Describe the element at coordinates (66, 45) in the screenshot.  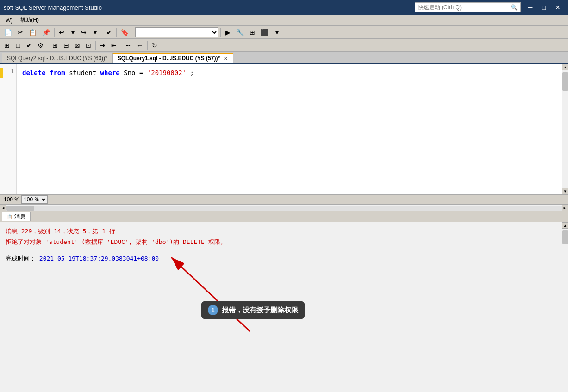
I see `toolbar2-btn6: ⊟` at that location.